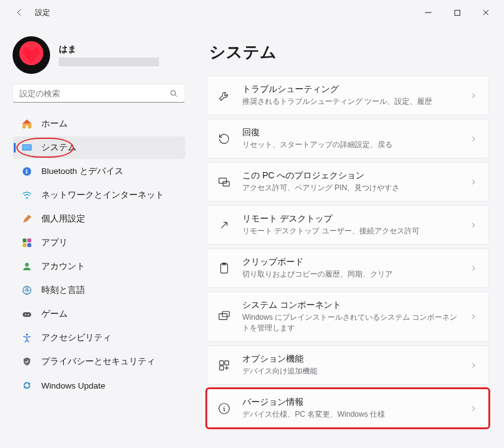 Image resolution: width=504 pixels, height=448 pixels. I want to click on card-sub: デバイス仕様、PC 名変更、Windows 仕様, so click(351, 414).